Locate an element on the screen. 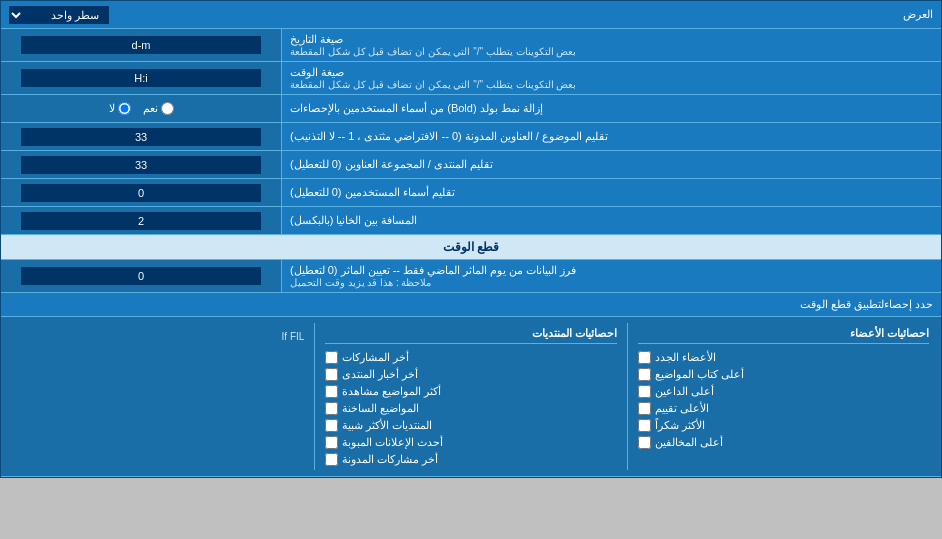 The height and width of the screenshot is (539, 942). checkbox-blog-posts: أخر مشاركات المدونة is located at coordinates (470, 460).